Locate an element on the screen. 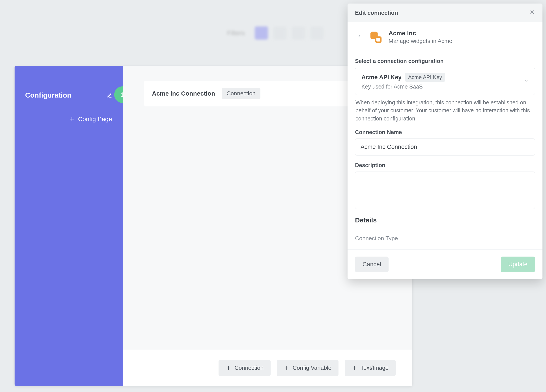 This screenshot has width=546, height=392. org-logo-icon is located at coordinates (376, 37).